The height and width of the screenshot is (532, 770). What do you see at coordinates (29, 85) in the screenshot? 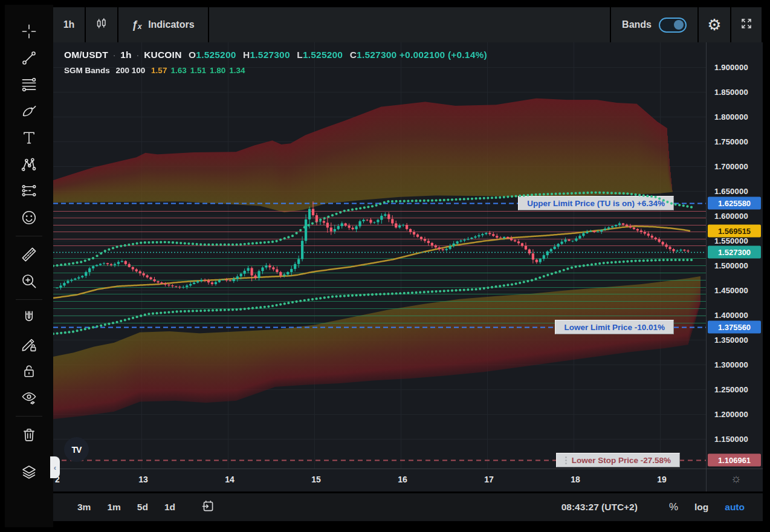
I see `fib-retracement-tool-button` at bounding box center [29, 85].